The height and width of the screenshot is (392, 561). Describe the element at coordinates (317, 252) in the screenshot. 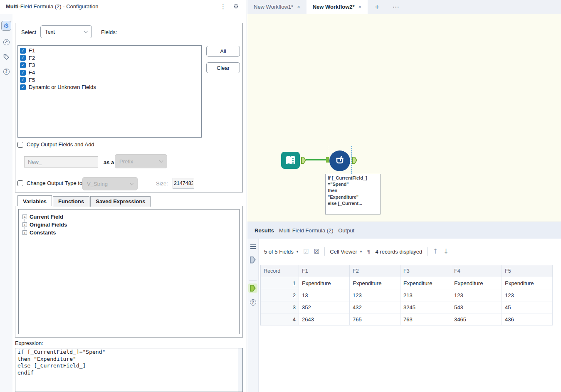

I see `deselect-fields-icon: ☒` at that location.